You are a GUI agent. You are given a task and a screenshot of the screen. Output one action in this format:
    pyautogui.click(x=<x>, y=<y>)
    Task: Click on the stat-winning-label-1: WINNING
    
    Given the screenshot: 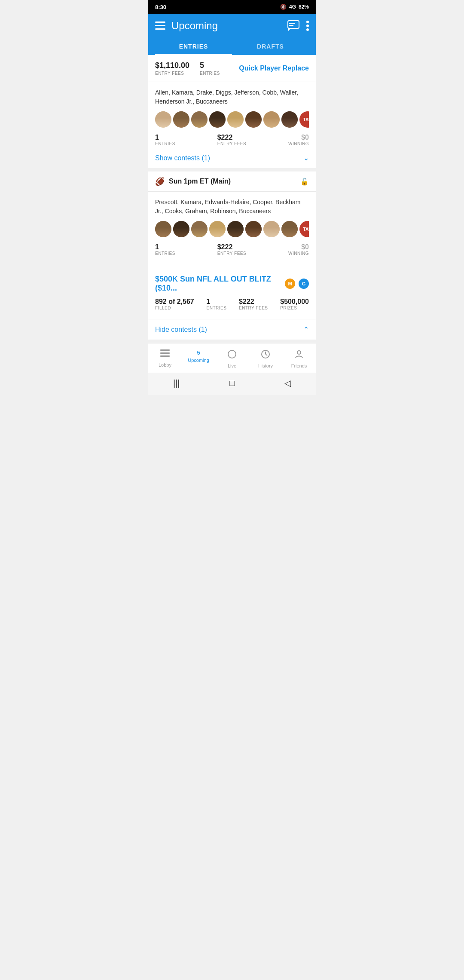 What is the action you would take?
    pyautogui.click(x=299, y=144)
    